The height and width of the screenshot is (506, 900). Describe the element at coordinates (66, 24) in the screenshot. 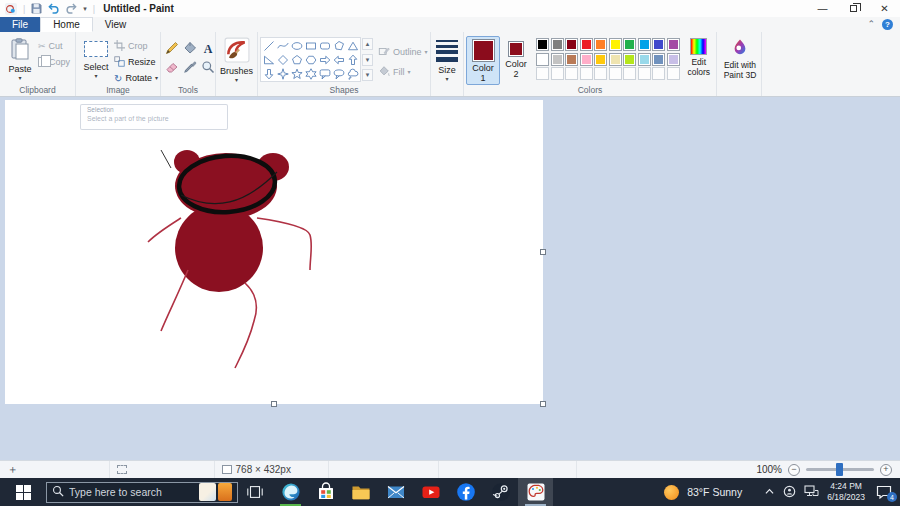

I see `tab-home: Home` at that location.